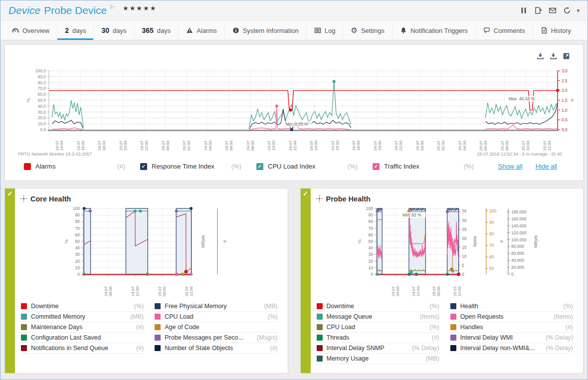  What do you see at coordinates (140, 8) in the screenshot?
I see `priority-stars: ★★★★★` at bounding box center [140, 8].